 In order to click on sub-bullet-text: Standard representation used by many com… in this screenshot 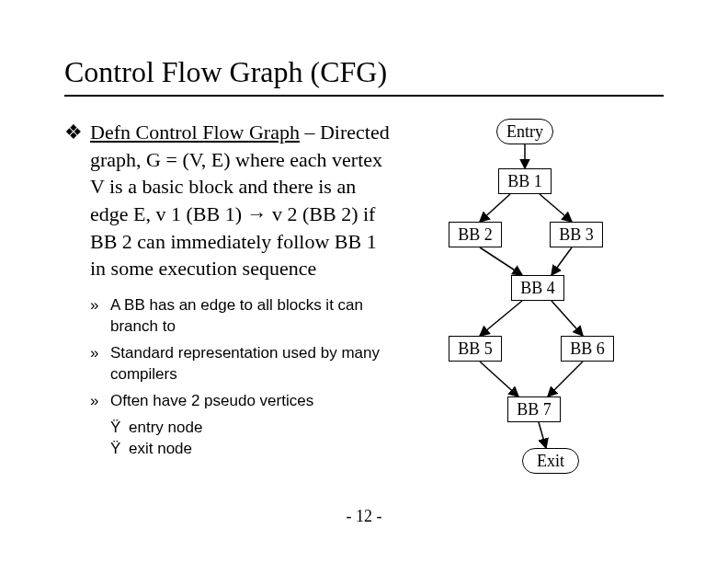, I will do `click(253, 364)`.